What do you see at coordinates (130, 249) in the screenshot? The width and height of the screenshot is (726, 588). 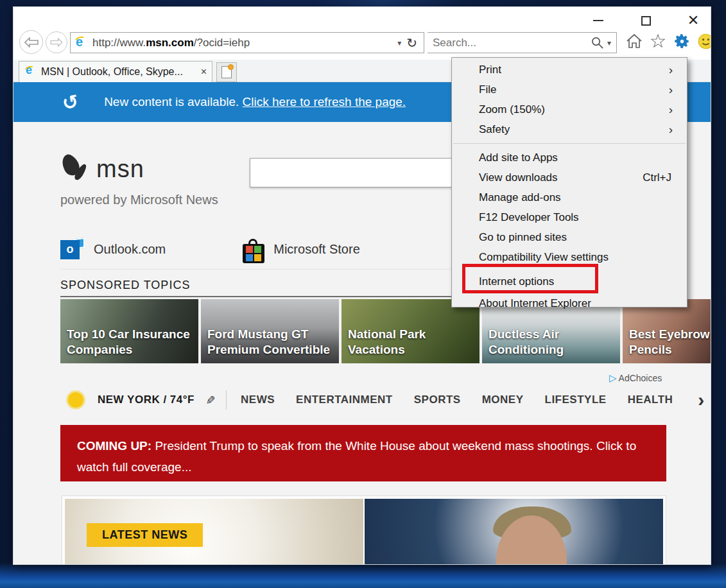 I see `service-label: Outlook.com` at bounding box center [130, 249].